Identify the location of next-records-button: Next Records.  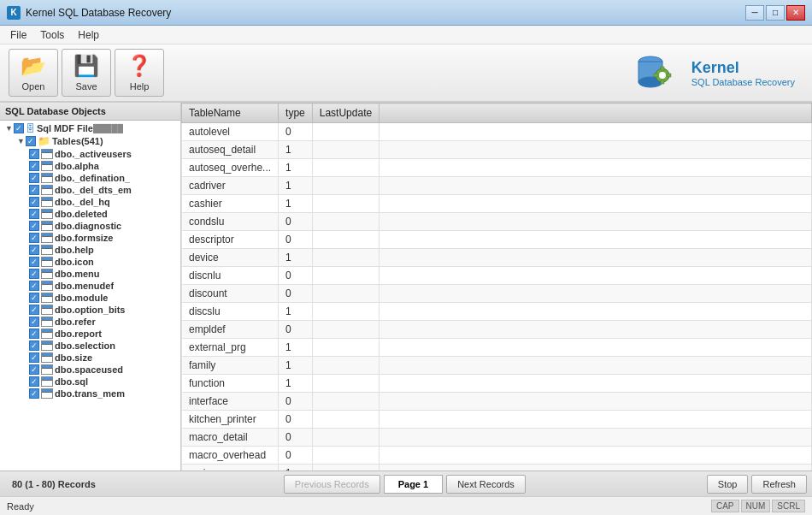
(485, 484).